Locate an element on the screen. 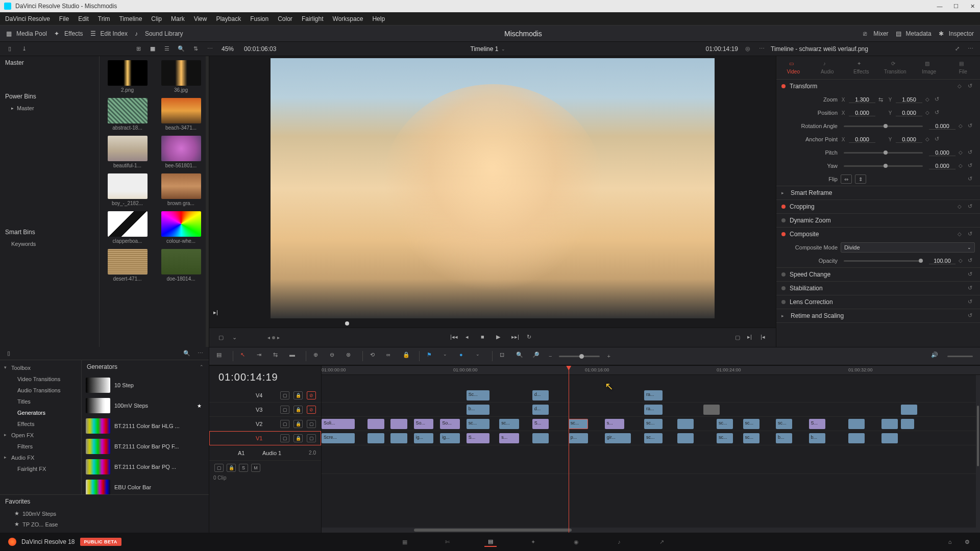 Image resolution: width=980 pixels, height=551 pixels. media-clip: beautiful-1... is located at coordinates (128, 152).